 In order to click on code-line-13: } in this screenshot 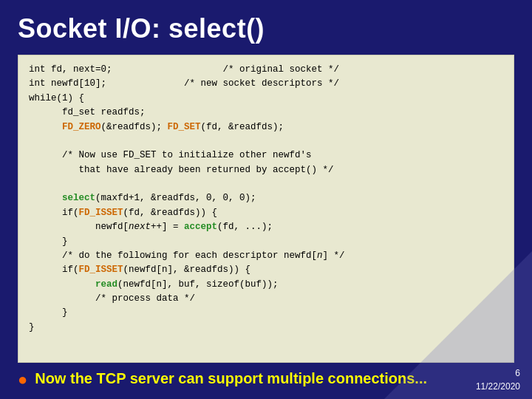, I will do `click(266, 242)`.